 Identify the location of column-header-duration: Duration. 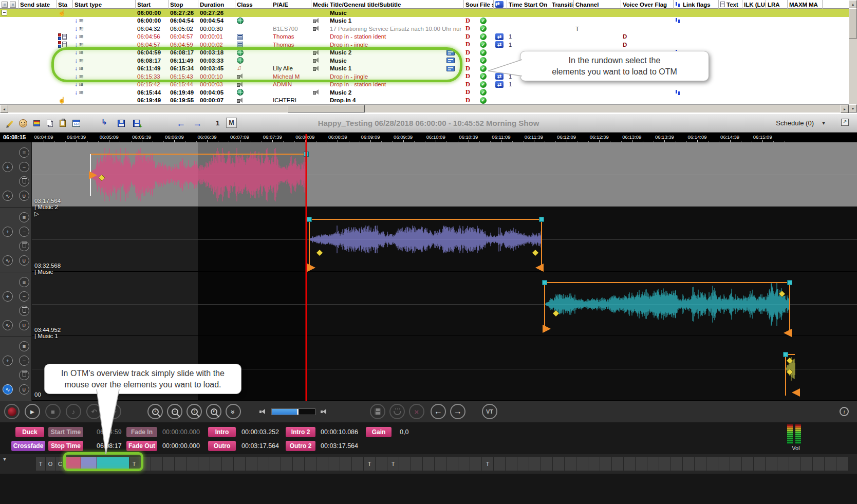
(217, 4).